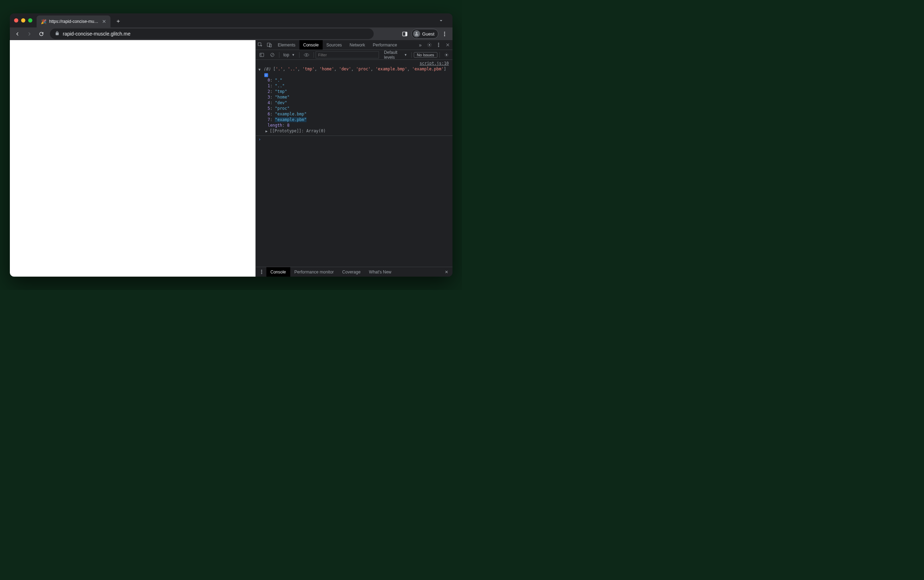 This screenshot has width=924, height=580. I want to click on back-button, so click(18, 34).